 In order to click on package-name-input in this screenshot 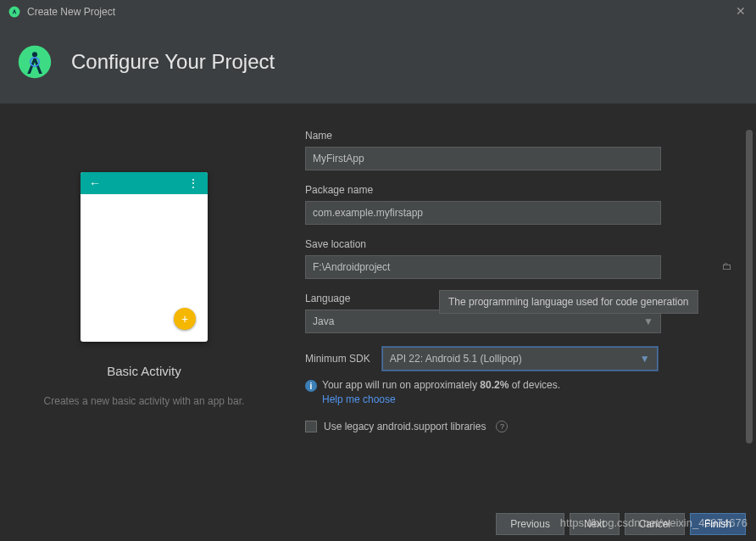, I will do `click(483, 213)`.